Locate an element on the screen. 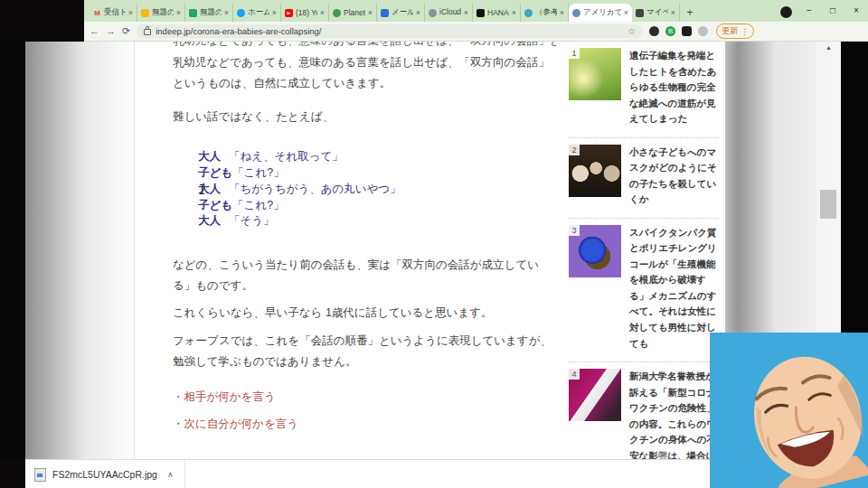  webcam-overlay is located at coordinates (788, 410).